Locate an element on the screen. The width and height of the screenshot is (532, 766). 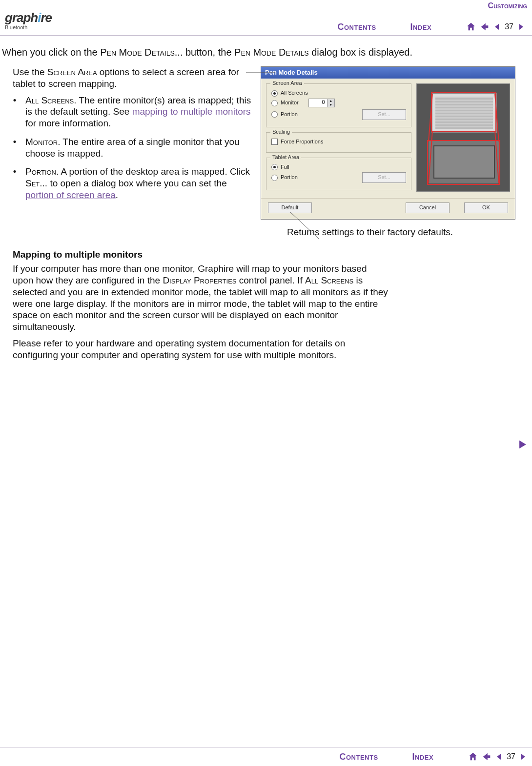
prev-page-icon is located at coordinates (497, 27).